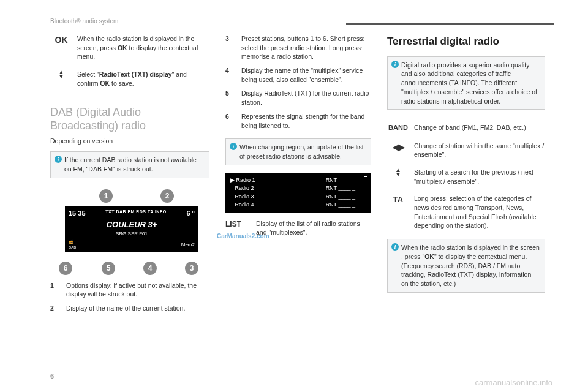 This screenshot has height=392, width=588. I want to click on list-button-text: Display of the list of all radio station…, so click(314, 228).